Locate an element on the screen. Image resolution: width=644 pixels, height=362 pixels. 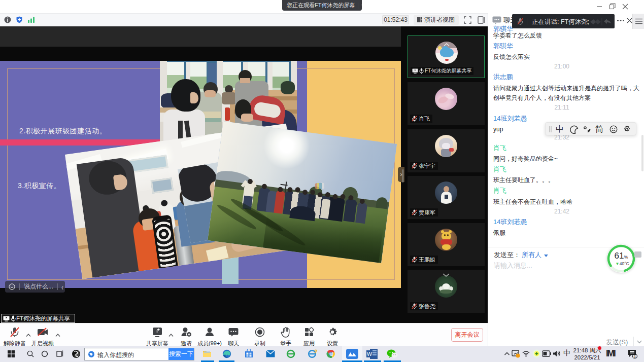
svg-text: 1 is located at coordinates (635, 357).